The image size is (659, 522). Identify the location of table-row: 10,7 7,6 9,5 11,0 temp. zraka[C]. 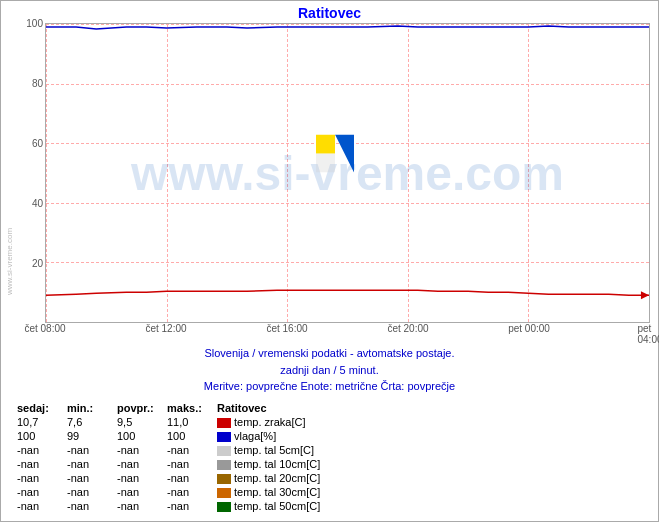
(172, 422).